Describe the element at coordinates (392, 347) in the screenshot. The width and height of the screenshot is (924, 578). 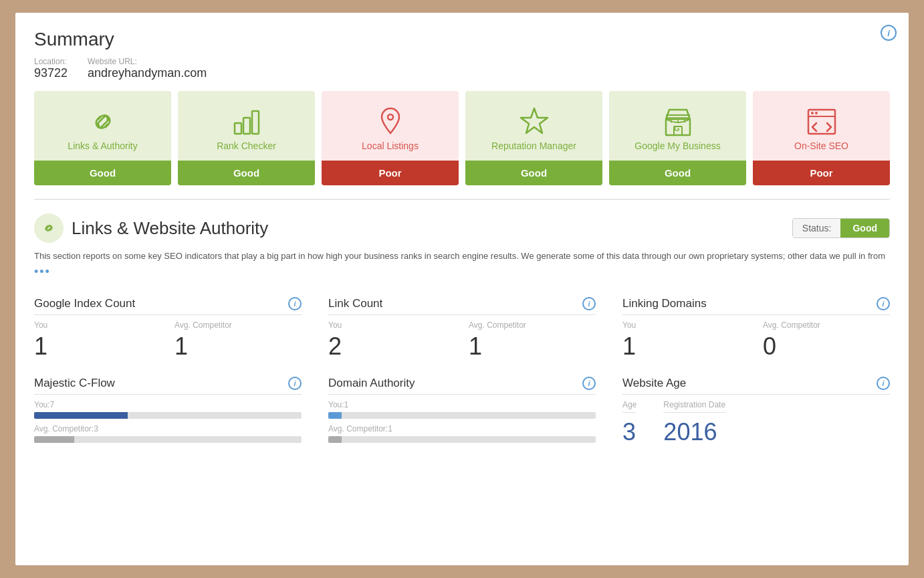
I see `link-count-you-value: 2` at that location.